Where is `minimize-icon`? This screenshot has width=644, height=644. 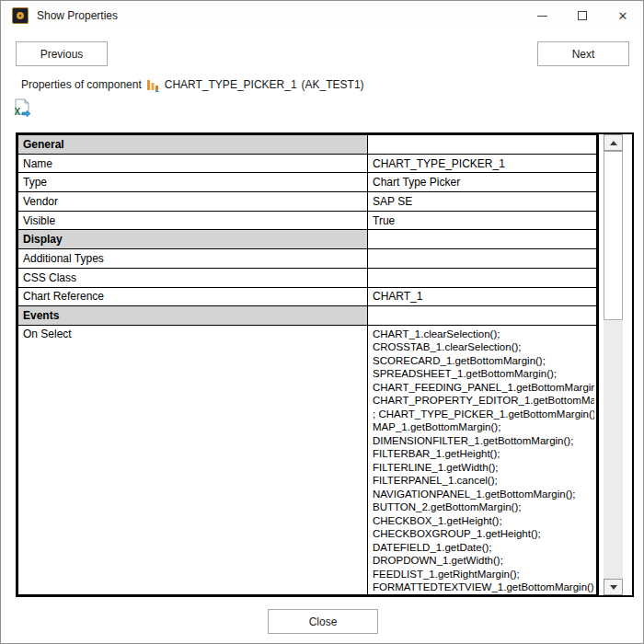 minimize-icon is located at coordinates (543, 17).